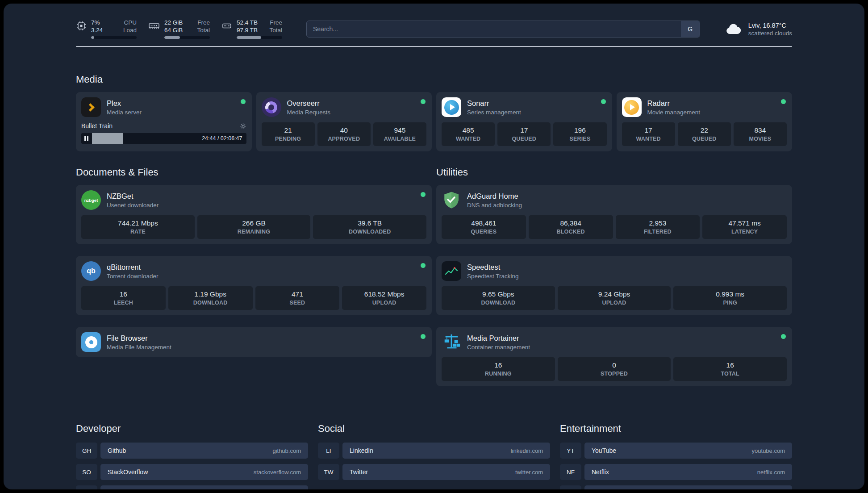  What do you see at coordinates (503, 29) in the screenshot?
I see `search-input` at bounding box center [503, 29].